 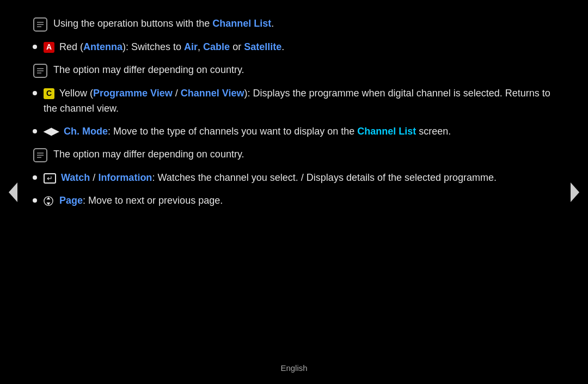 I want to click on information-link: Information, so click(x=125, y=178).